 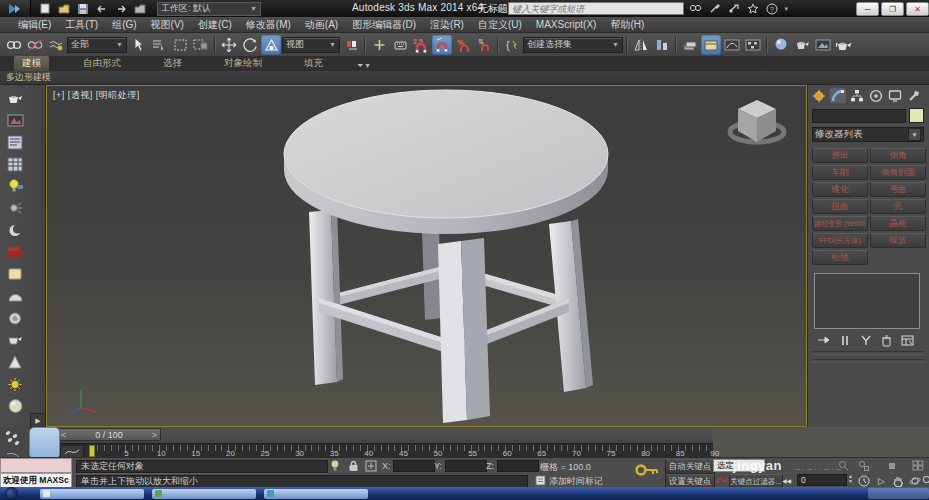 What do you see at coordinates (201, 45) in the screenshot?
I see `window-crossing-icon` at bounding box center [201, 45].